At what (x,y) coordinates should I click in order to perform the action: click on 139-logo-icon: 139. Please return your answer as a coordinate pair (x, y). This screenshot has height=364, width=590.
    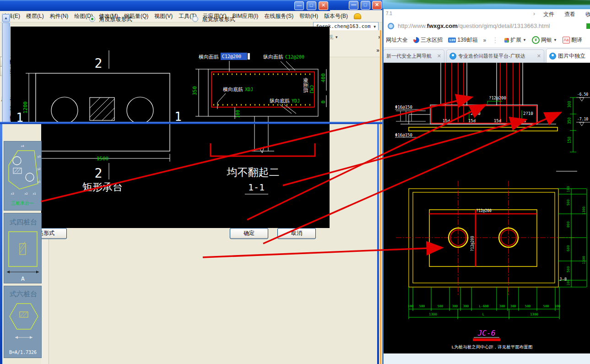
    Looking at the image, I should click on (452, 40).